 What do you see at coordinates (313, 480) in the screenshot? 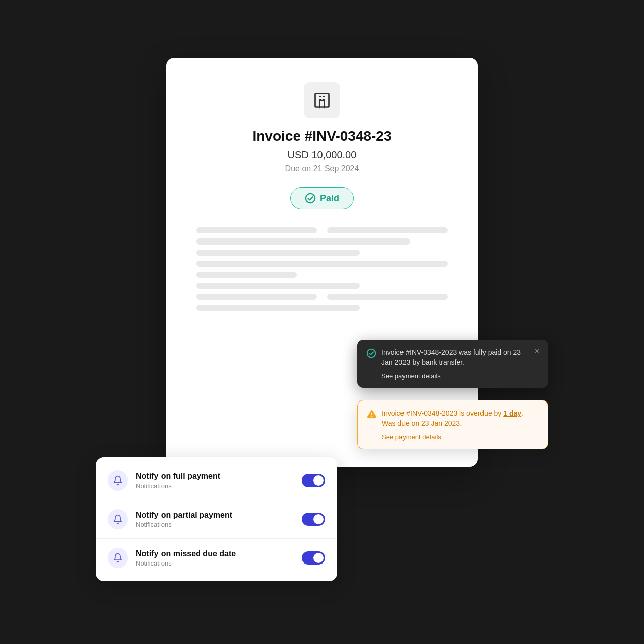
I see `notify-full-payment-toggle` at bounding box center [313, 480].